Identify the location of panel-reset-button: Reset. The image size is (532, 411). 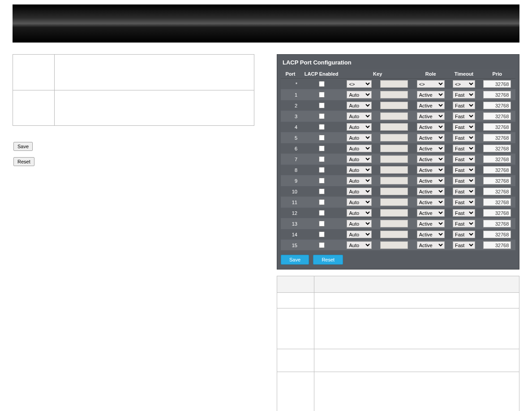
(328, 260).